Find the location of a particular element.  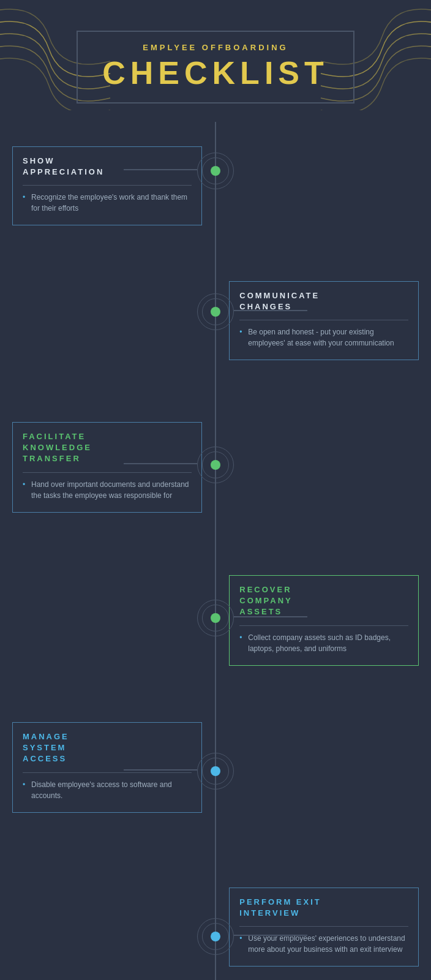

timeline-item-2: COMMUNICATECHANGES Be open and honest - … is located at coordinates (216, 336).